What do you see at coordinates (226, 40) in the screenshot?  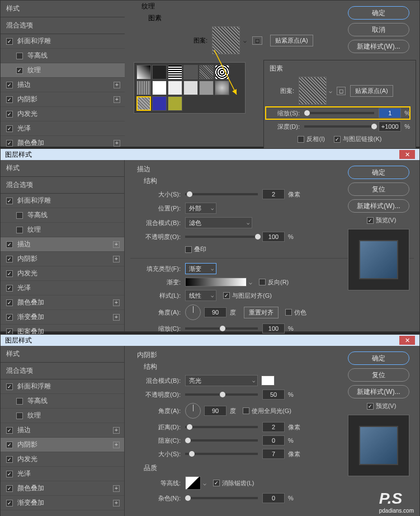 I see `pattern-thumbnail` at bounding box center [226, 40].